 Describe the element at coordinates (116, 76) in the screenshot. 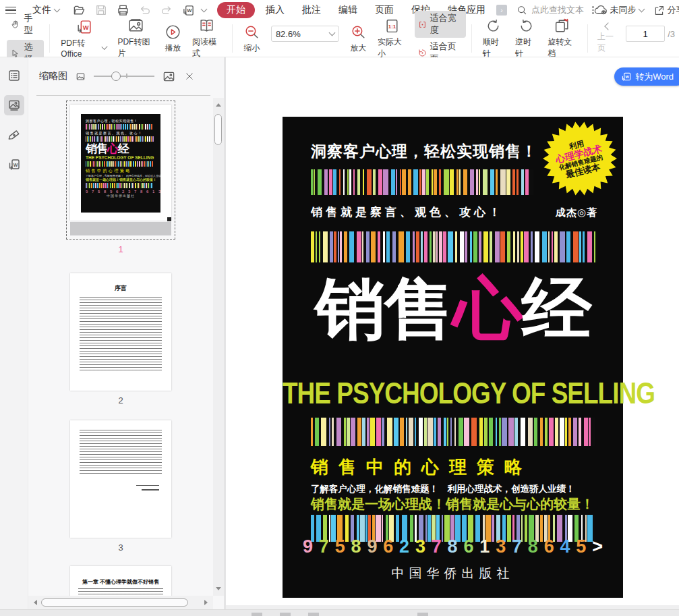

I see `slider-knob` at that location.